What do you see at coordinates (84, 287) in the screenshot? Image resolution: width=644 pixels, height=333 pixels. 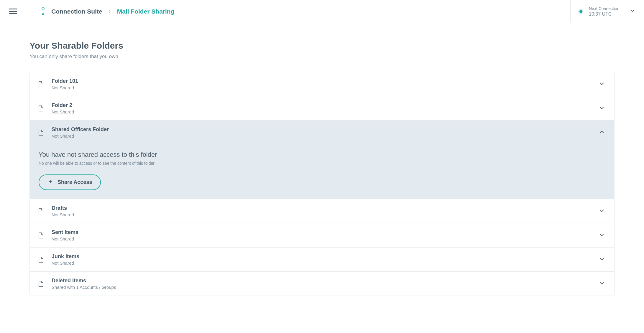 I see `folder-status: Shared with 1 Accounts / Groups` at bounding box center [84, 287].